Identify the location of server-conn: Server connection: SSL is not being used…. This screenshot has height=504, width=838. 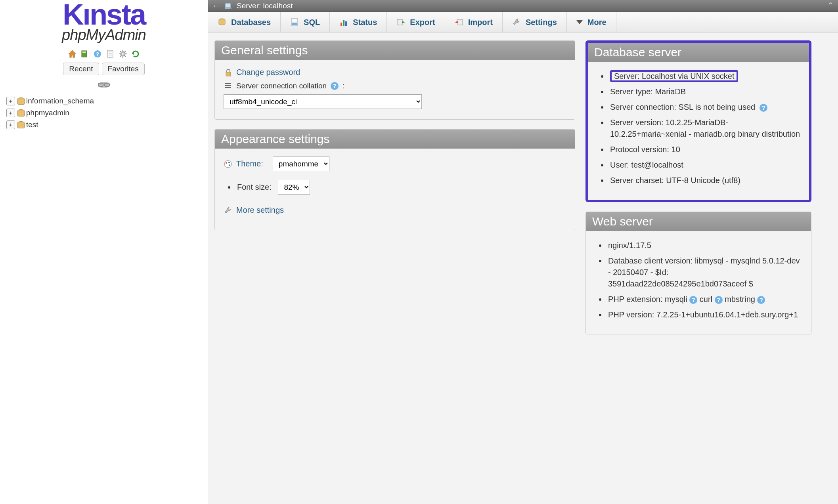
(704, 109).